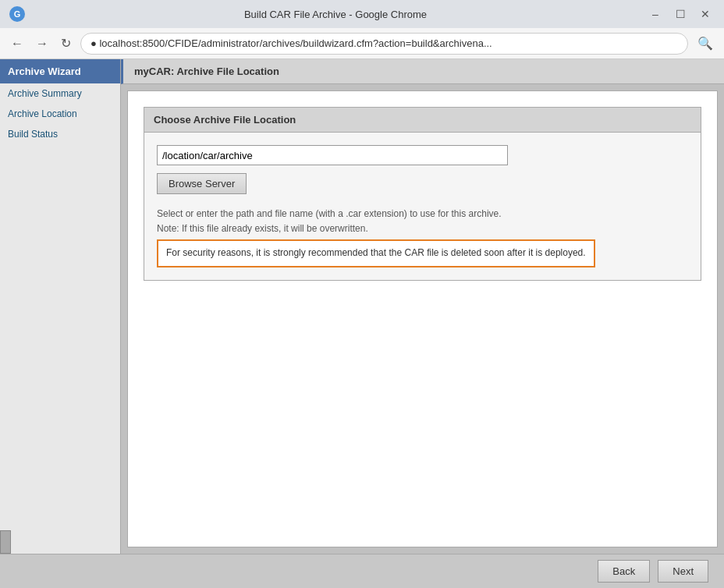  What do you see at coordinates (335, 14) in the screenshot?
I see `window-title: Build CAR File Archive - Google Chrome` at bounding box center [335, 14].